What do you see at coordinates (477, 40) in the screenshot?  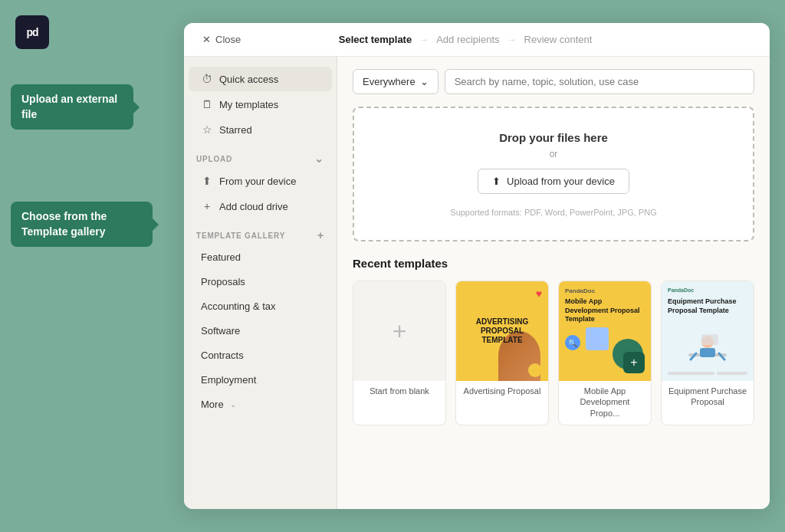 I see `modal-header: ✕ Close Select template → Add recipients…` at bounding box center [477, 40].